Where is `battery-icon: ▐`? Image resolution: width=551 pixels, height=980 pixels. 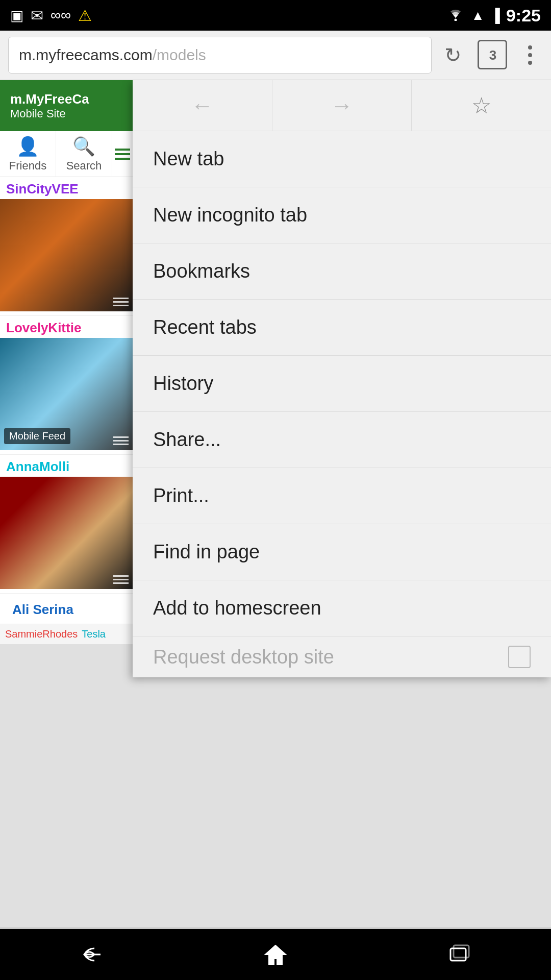
battery-icon: ▐ is located at coordinates (495, 15).